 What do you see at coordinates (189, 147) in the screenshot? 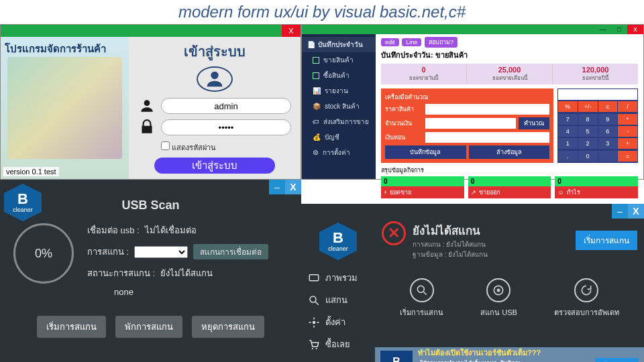
I see `show-password-checkbox: แสดงรหัสผ่าน` at bounding box center [189, 147].